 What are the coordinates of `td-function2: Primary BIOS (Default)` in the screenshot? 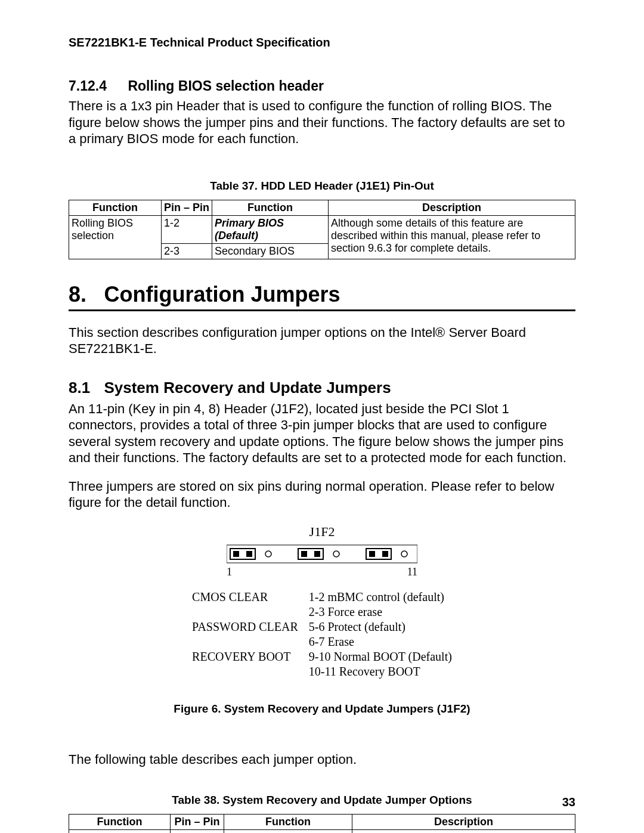 It's located at (271, 229).